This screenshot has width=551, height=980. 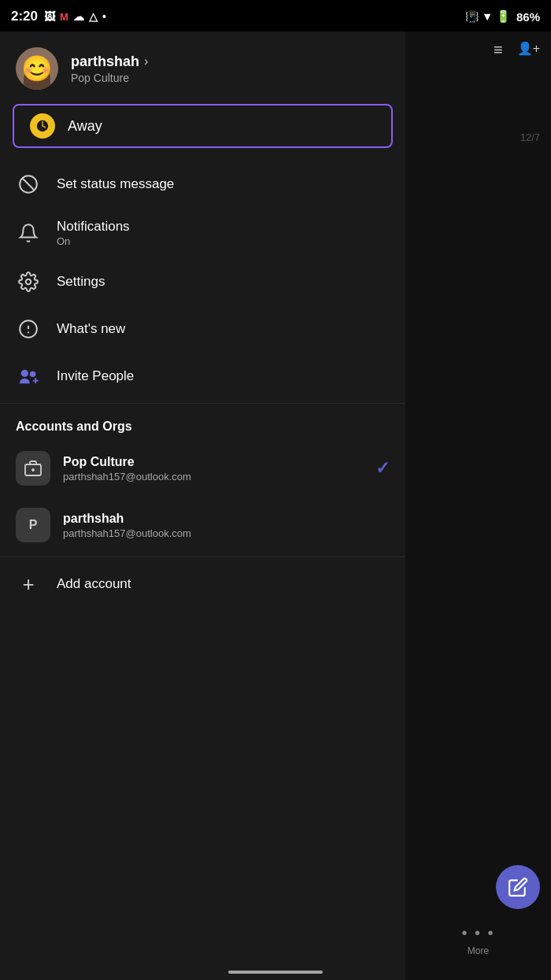 I want to click on invite-people-label: Invite People, so click(x=95, y=376).